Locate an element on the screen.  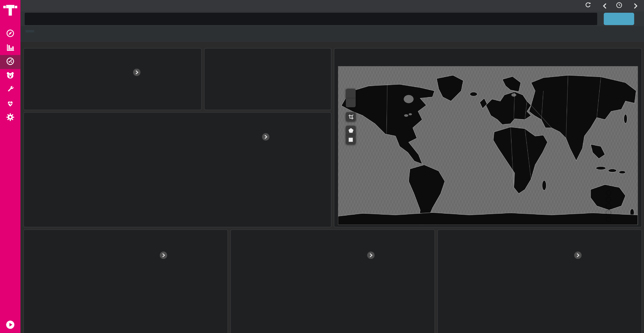
topbar is located at coordinates (332, 6).